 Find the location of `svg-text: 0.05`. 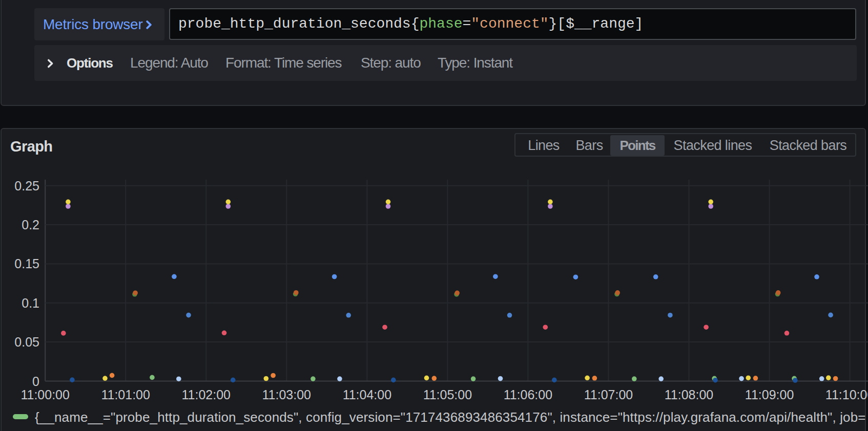

svg-text: 0.05 is located at coordinates (27, 342).